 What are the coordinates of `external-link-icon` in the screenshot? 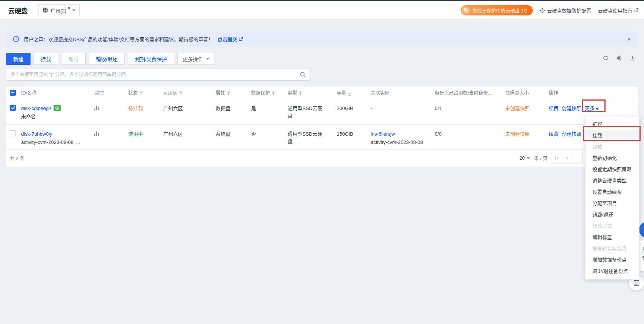 It's located at (636, 10).